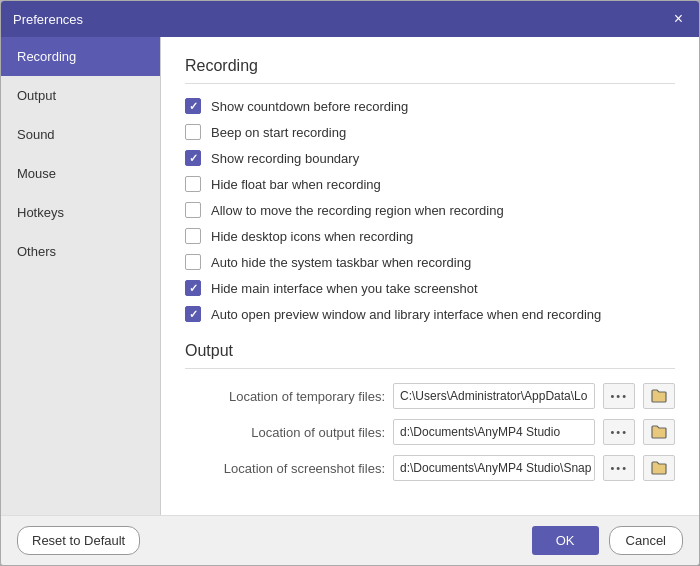 This screenshot has width=700, height=566. I want to click on checkbox-floatbar, so click(193, 184).